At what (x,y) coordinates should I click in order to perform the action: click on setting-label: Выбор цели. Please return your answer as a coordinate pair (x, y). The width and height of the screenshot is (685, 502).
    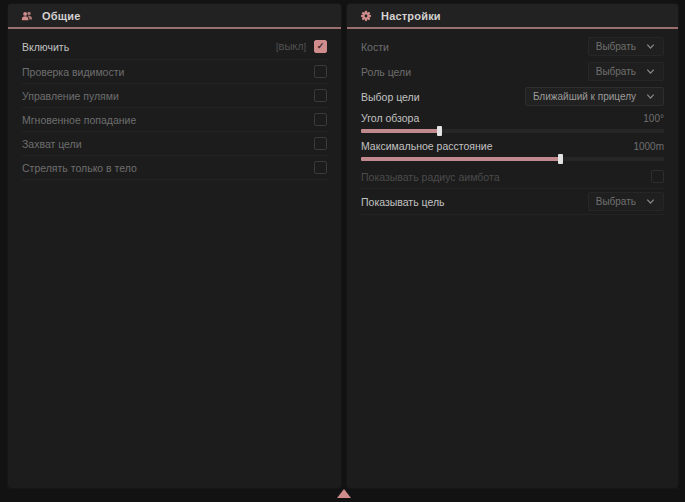
    Looking at the image, I should click on (390, 97).